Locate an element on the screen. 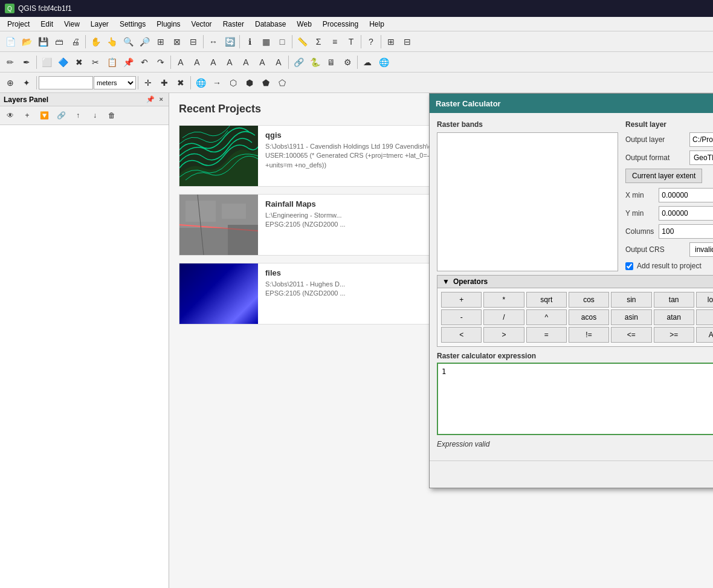 This screenshot has width=713, height=588. op-tan: tan is located at coordinates (674, 300).